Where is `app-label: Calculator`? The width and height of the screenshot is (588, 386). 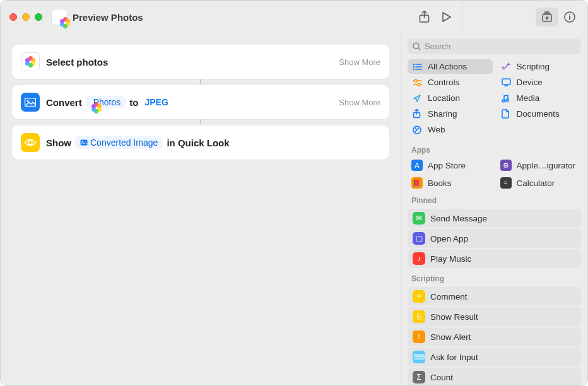 app-label: Calculator is located at coordinates (536, 183).